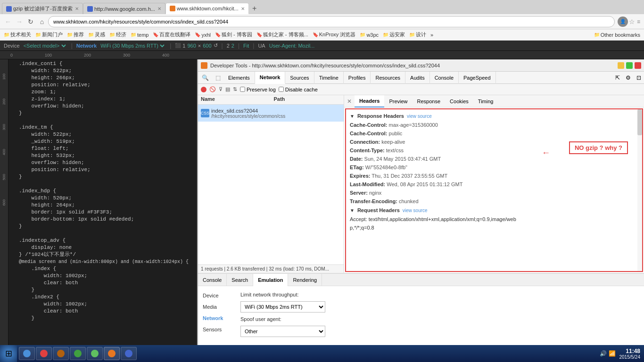  I want to click on tab-1: gzip 被过滤掉了-百度搜索 ✕, so click(42, 8).